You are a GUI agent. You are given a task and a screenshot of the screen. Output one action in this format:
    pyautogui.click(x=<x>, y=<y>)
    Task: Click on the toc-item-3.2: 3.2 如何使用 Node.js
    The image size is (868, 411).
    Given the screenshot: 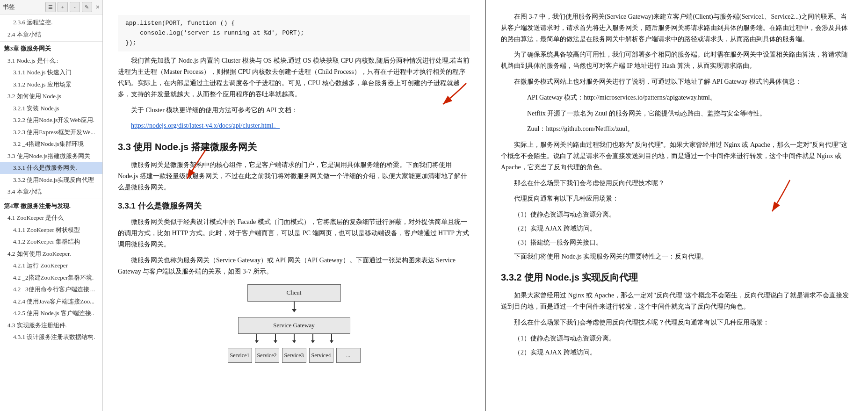 What is the action you would take?
    pyautogui.click(x=51, y=96)
    